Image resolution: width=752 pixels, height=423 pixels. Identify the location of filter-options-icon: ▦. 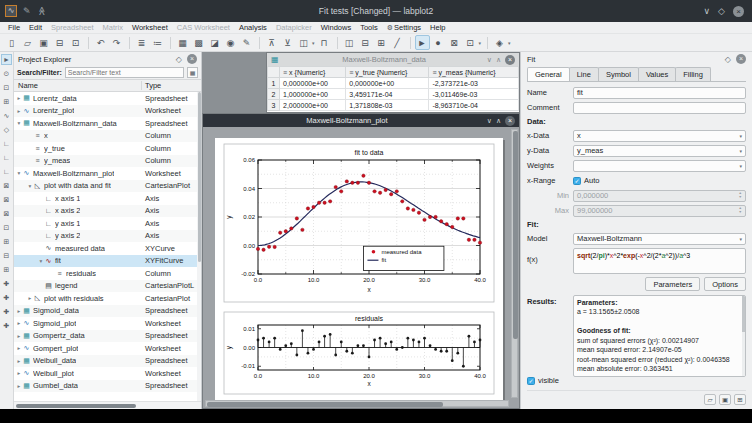
(192, 72).